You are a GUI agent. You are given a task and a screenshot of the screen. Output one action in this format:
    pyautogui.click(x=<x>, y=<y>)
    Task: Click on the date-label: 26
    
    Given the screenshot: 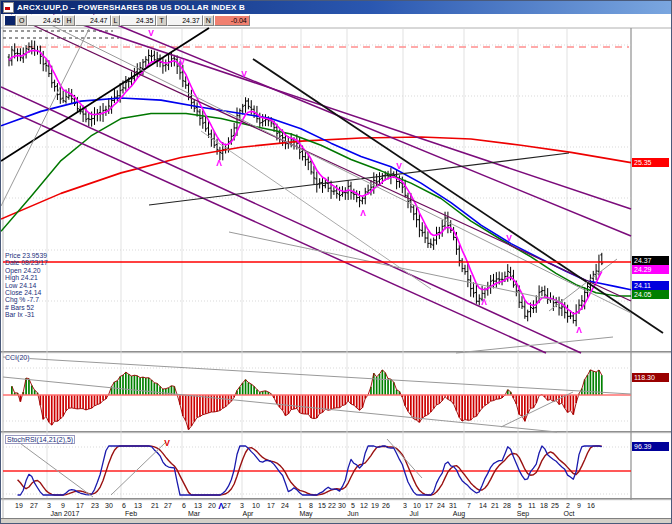 What is the action you would take?
    pyautogui.click(x=386, y=506)
    